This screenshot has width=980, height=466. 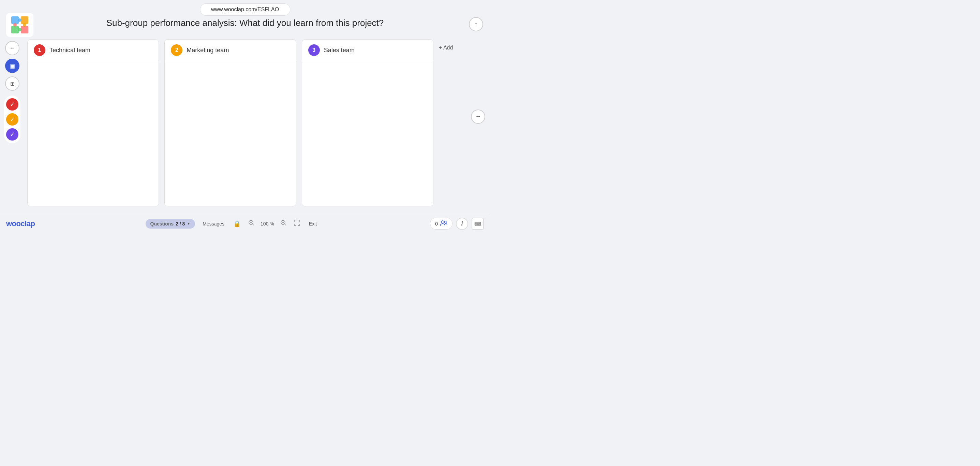 What do you see at coordinates (368, 123) in the screenshot?
I see `column-sales-team: 3 Sales team` at bounding box center [368, 123].